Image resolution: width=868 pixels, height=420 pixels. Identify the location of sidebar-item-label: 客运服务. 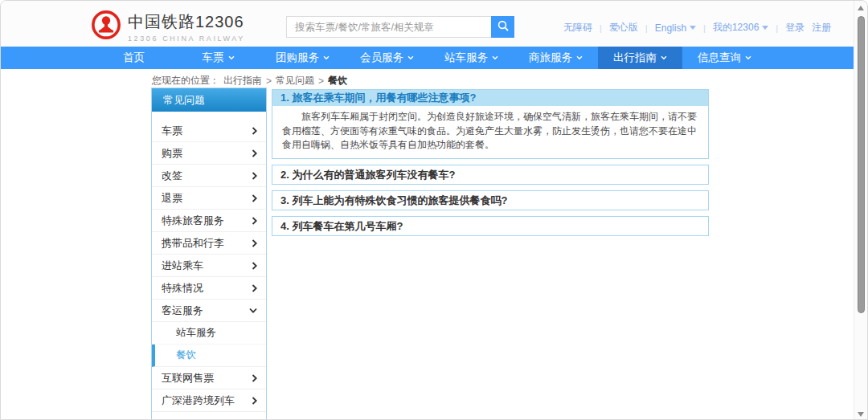
(182, 311).